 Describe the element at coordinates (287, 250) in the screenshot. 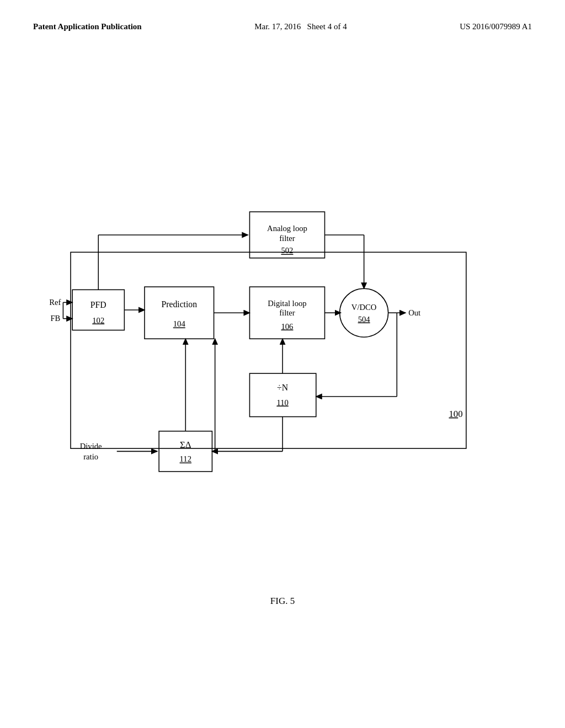

I see `analog-loop-sublabel: 502` at that location.